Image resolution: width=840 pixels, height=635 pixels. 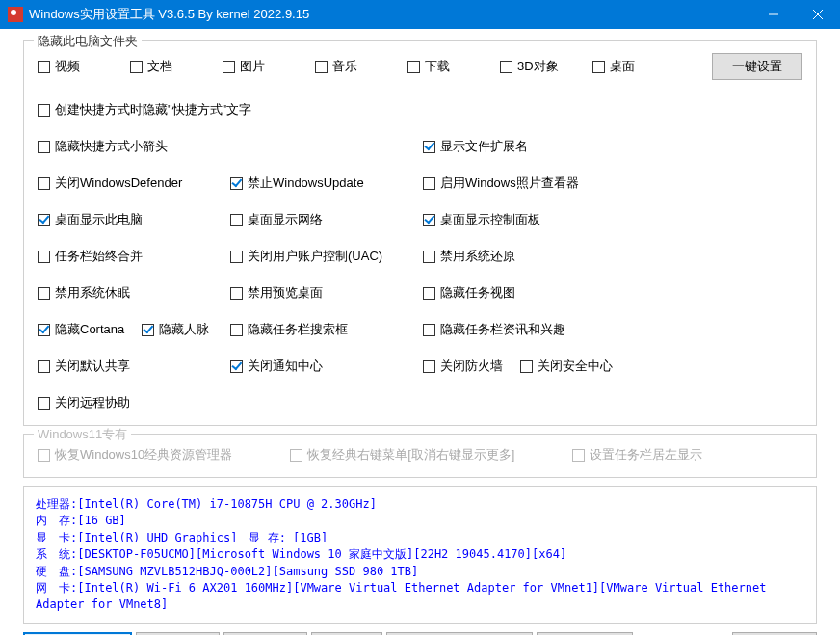 What do you see at coordinates (420, 632) in the screenshot?
I see `bottom-toolbar: 重启资源管理器 重启计算机 设备管理器 服务管理 计算机名称及网络地址 清理系统…` at bounding box center [420, 632].